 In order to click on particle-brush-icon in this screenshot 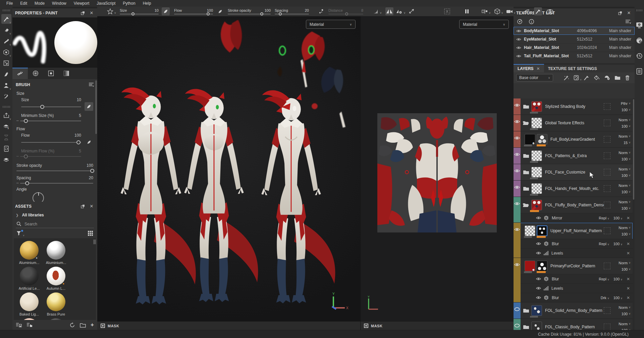, I will do `click(526, 11)`.